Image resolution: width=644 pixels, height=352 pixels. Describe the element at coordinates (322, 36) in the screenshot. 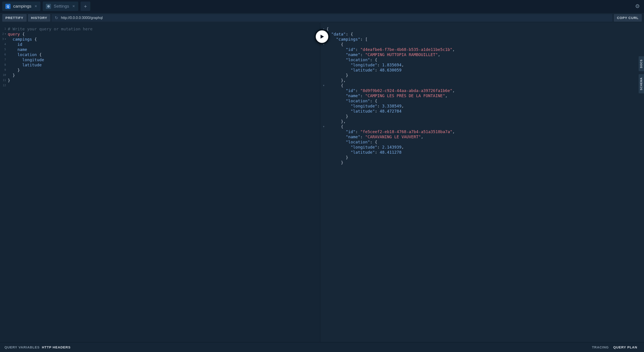

I see `play-icon` at that location.